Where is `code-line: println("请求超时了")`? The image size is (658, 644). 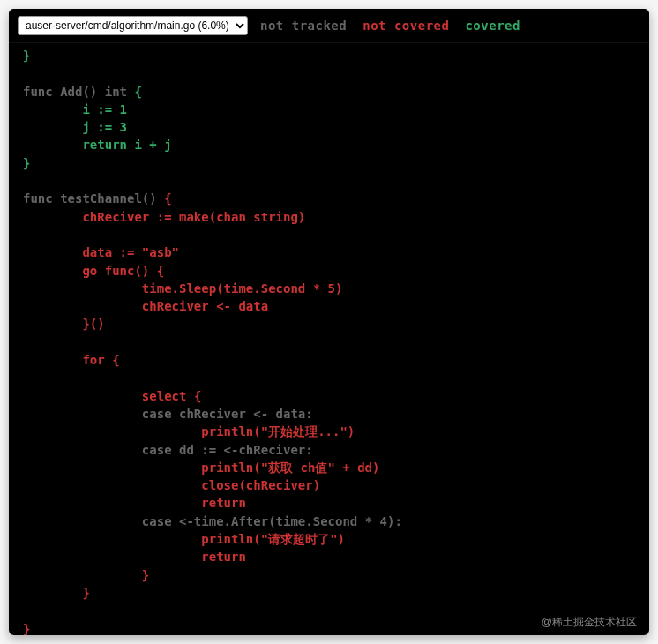 code-line: println("请求超时了") is located at coordinates (183, 539).